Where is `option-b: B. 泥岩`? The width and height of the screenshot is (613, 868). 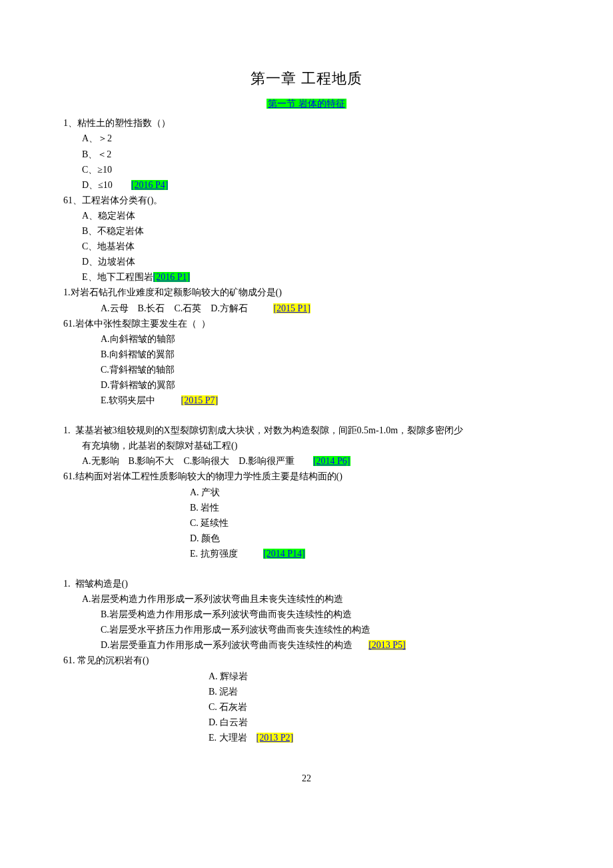 option-b: B. 泥岩 is located at coordinates (306, 692).